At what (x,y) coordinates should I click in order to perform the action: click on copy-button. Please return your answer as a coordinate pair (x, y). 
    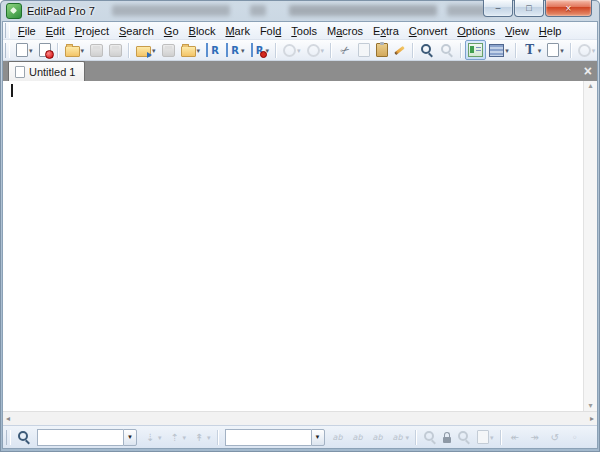
    Looking at the image, I should click on (364, 50).